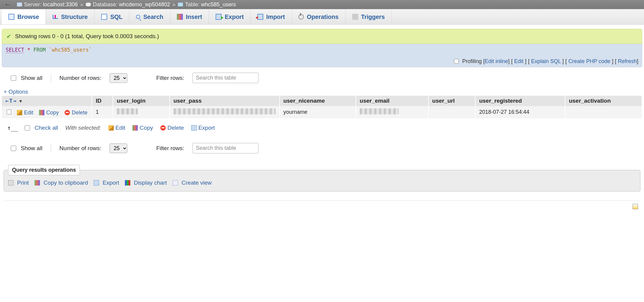 The width and height of the screenshot is (644, 302). What do you see at coordinates (60, 5) in the screenshot?
I see `server-value: localhost:3306` at bounding box center [60, 5].